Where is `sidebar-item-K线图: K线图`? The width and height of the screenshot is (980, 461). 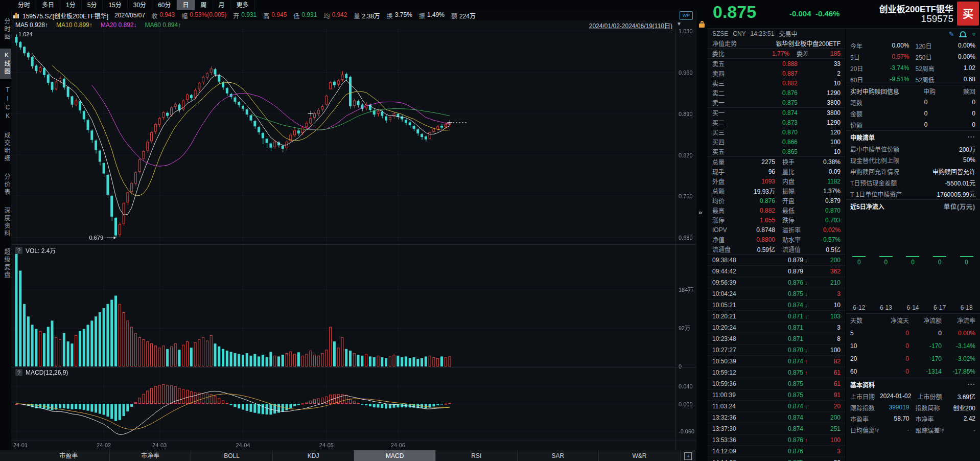
sidebar-item-K线图: K线图 is located at coordinates (6, 63).